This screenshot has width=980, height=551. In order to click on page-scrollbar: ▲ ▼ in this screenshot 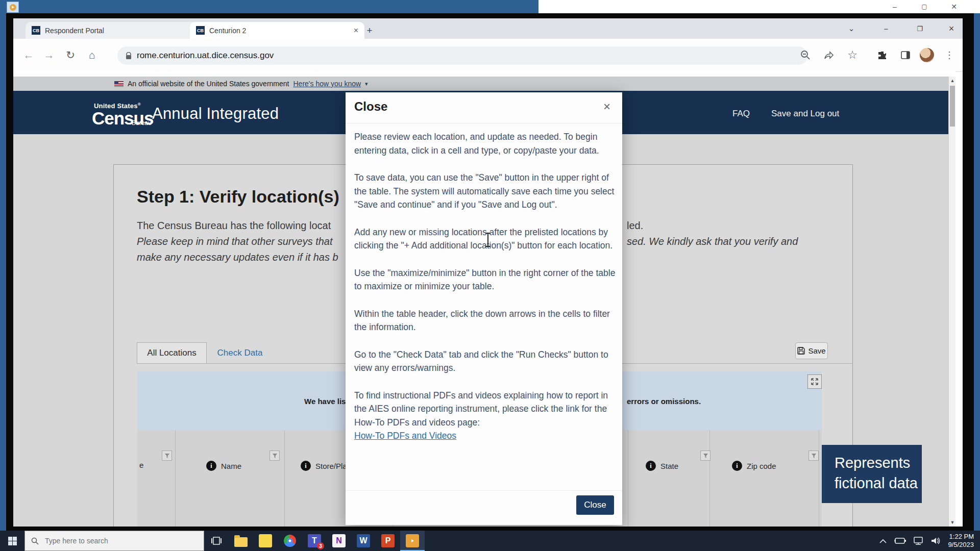, I will do `click(952, 302)`.